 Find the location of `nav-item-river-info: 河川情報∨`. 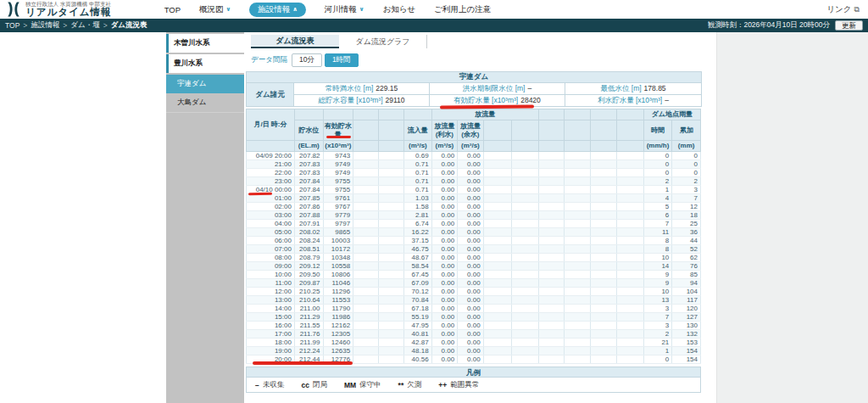

nav-item-river-info: 河川情報∨ is located at coordinates (344, 10).